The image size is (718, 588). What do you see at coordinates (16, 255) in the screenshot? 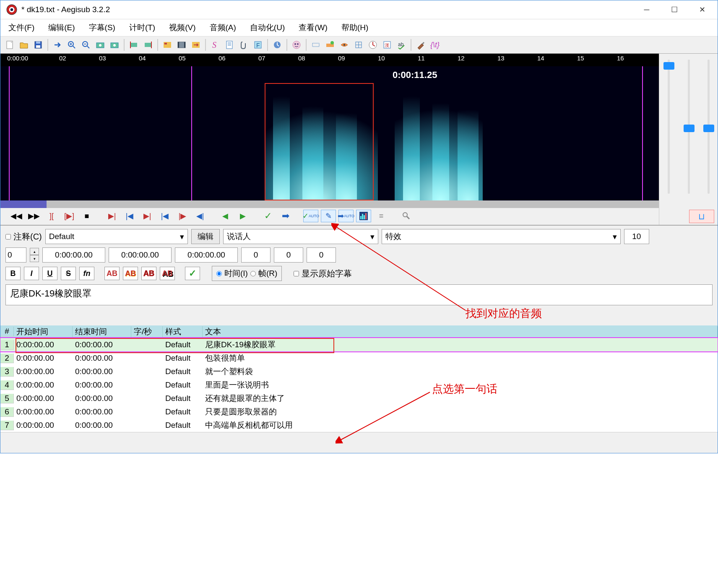
I see `layer-input` at bounding box center [16, 255].